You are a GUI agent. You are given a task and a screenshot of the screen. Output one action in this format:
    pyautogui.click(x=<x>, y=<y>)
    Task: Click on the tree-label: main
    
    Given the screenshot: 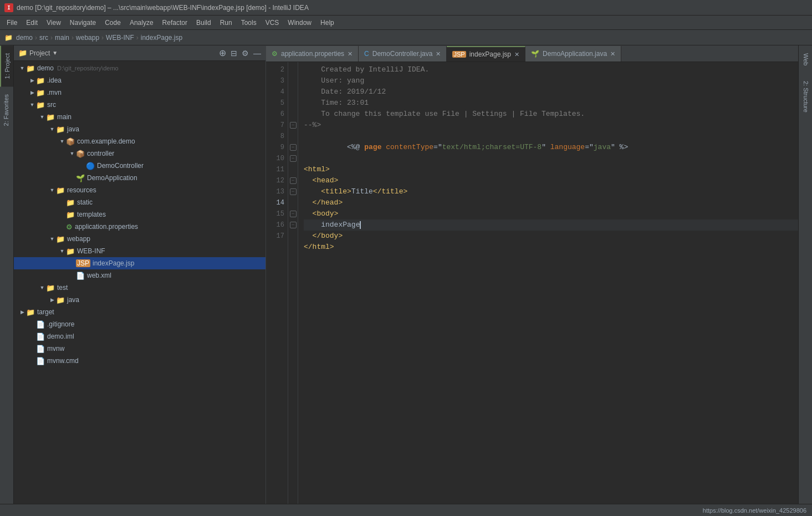 What is the action you would take?
    pyautogui.click(x=64, y=117)
    